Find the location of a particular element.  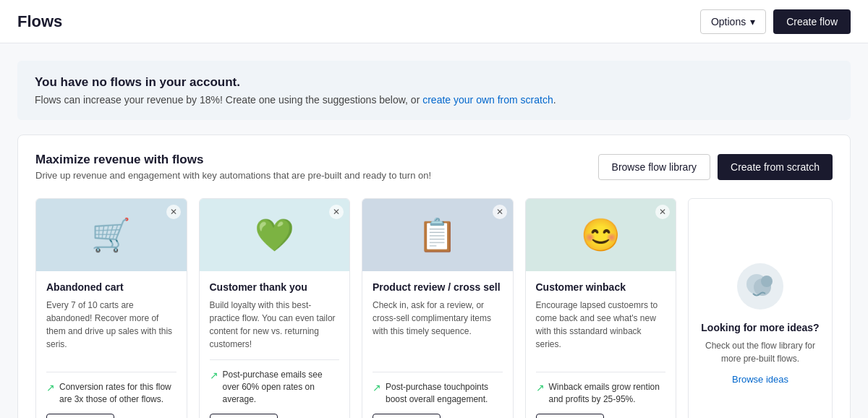

flow-card-description: Encourage lapsed custoemrs to come back … is located at coordinates (601, 331).